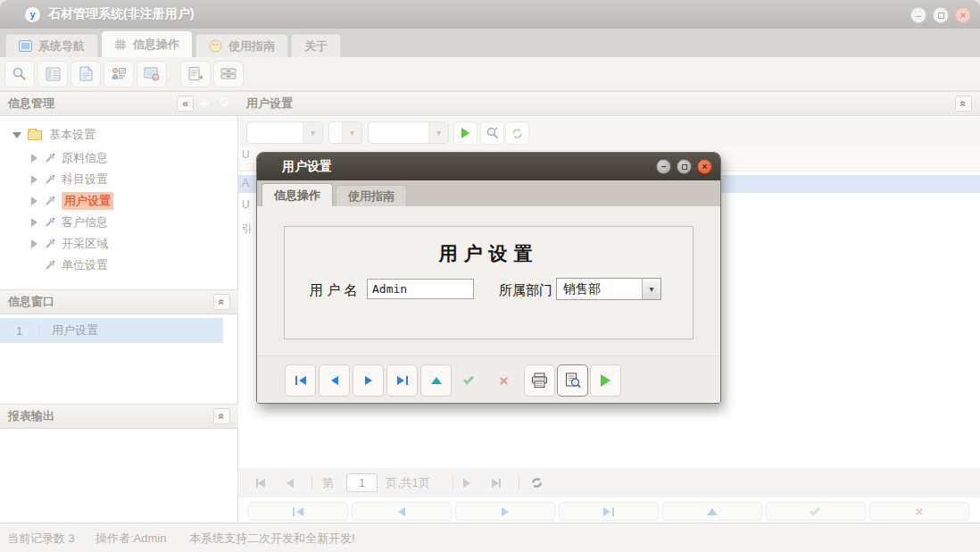 The width and height of the screenshot is (980, 552). What do you see at coordinates (31, 302) in the screenshot?
I see `panel-title: 信息窗口` at bounding box center [31, 302].